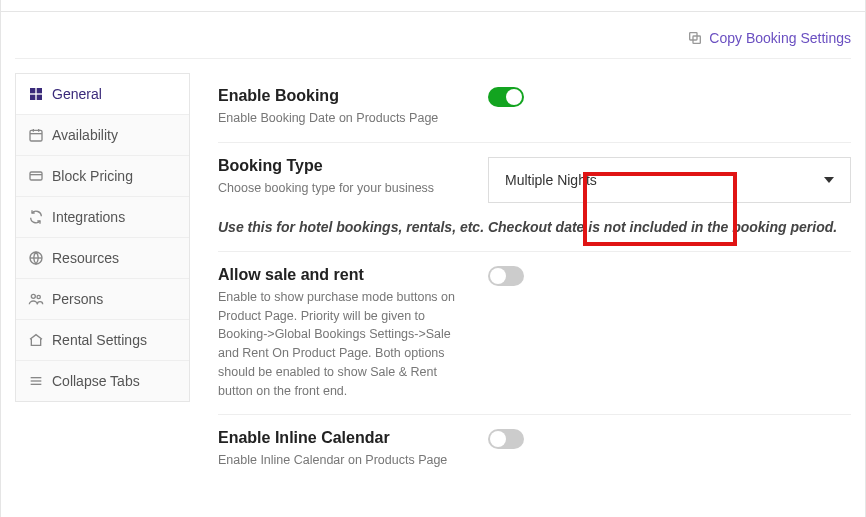 The width and height of the screenshot is (866, 517). I want to click on refresh-icon, so click(36, 217).